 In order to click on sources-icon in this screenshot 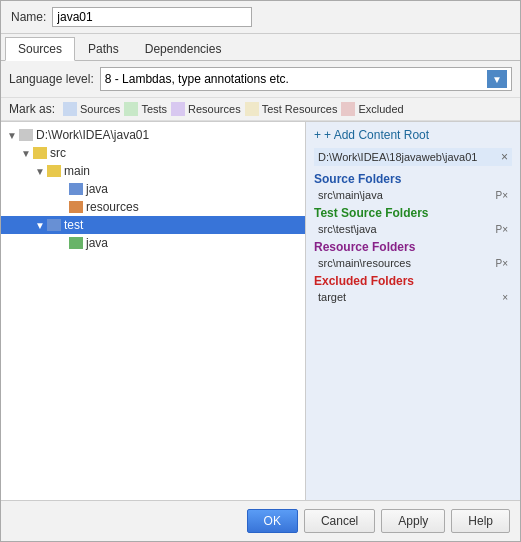, I will do `click(70, 109)`.